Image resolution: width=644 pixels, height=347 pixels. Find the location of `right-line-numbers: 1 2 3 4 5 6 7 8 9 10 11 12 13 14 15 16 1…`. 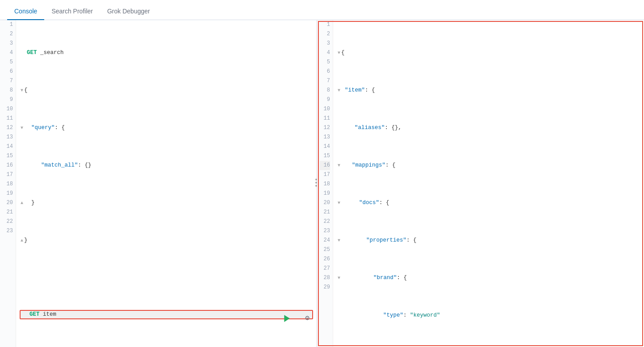

right-line-numbers: 1 2 3 4 5 6 7 8 9 10 11 12 13 14 15 16 1… is located at coordinates (325, 184).